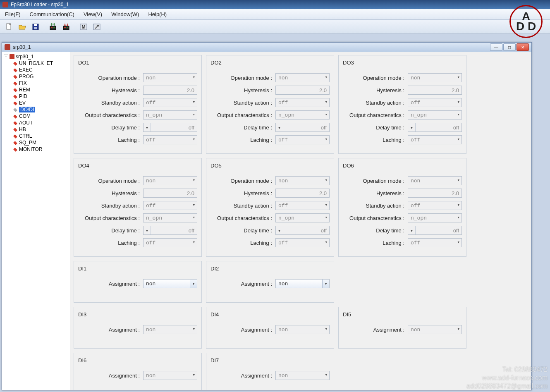 The image size is (550, 392). Describe the element at coordinates (41, 136) in the screenshot. I see `tree-node-ctrl: CTRL` at that location.